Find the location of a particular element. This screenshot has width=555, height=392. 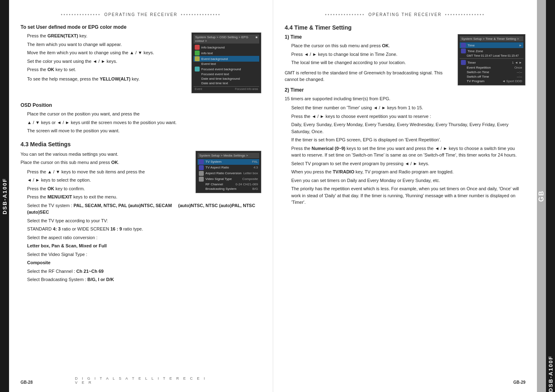

media-row-3: Aspect Ratio Conversion Letter box is located at coordinates (228, 173).